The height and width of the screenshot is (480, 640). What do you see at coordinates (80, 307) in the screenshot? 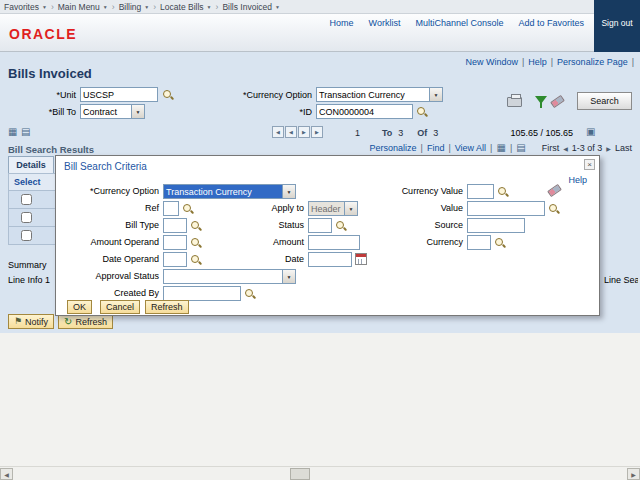
I see `ok-button: OK` at bounding box center [80, 307].